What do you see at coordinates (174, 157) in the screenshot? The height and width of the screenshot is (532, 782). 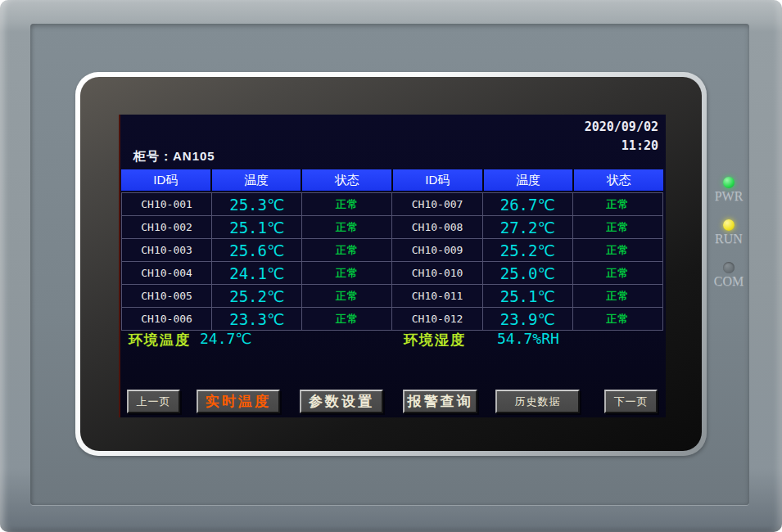 I see `cabinet-number-label: 柜号：AN105` at bounding box center [174, 157].